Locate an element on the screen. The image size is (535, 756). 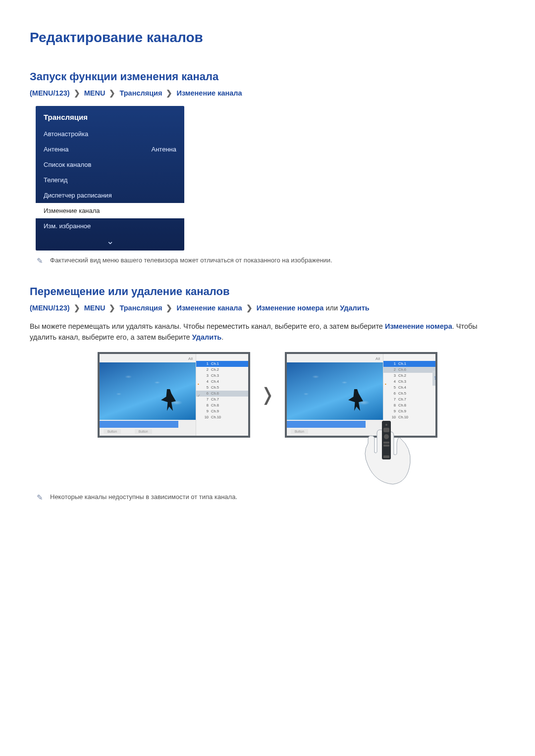
channel-row: 2Ch.2 is located at coordinates (222, 370).